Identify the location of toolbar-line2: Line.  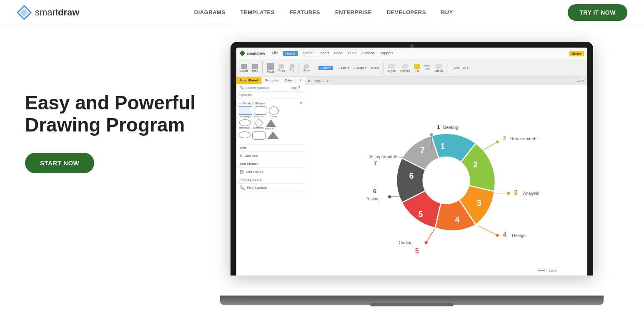
(427, 68).